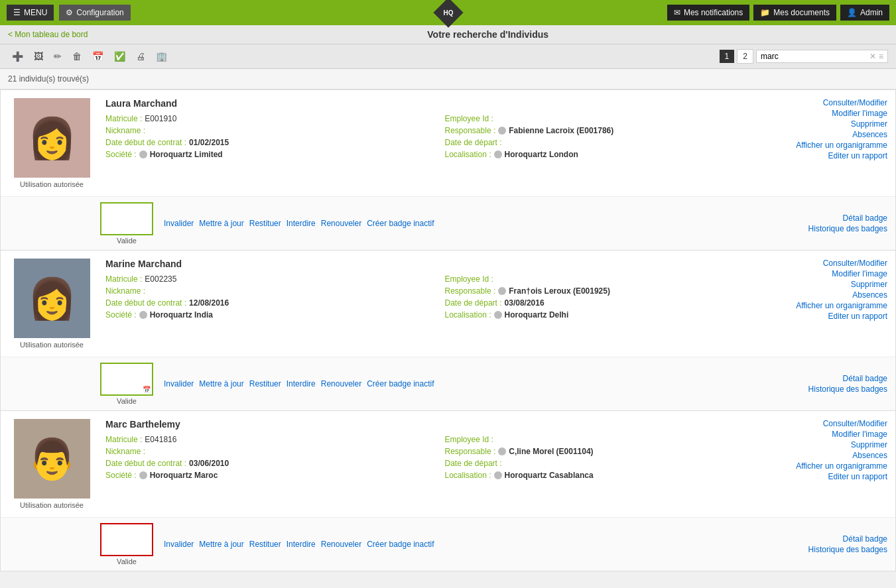  I want to click on badge-section: 📅 Valide InvaliderMettre à jourRestituer…, so click(448, 383).